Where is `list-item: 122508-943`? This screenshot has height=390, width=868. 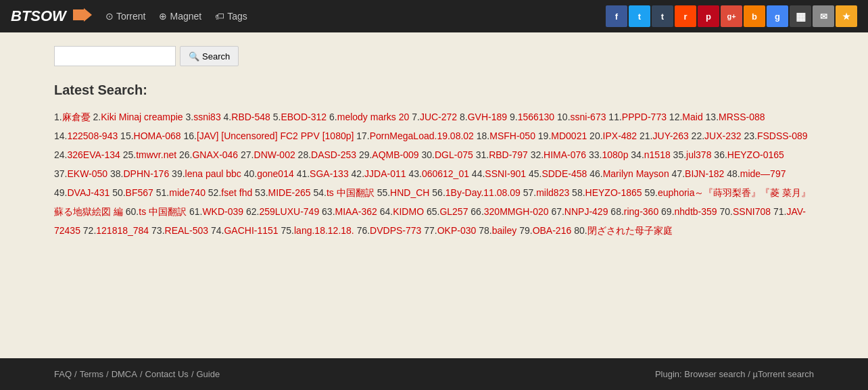 list-item: 122508-943 is located at coordinates (92, 136).